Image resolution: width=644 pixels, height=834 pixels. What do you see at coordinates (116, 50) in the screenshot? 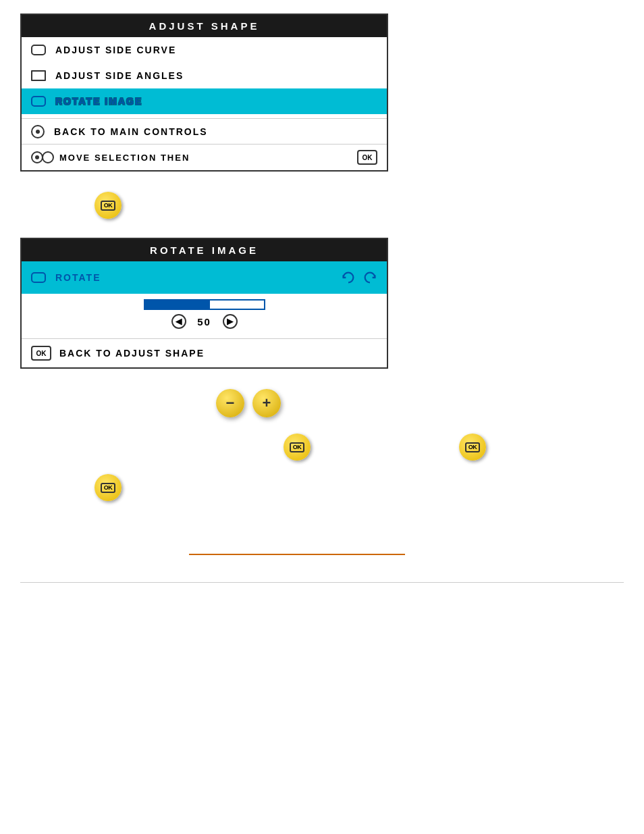
I see `adjust-side-curve-label: ADJUST SIDE CURVE` at bounding box center [116, 50].